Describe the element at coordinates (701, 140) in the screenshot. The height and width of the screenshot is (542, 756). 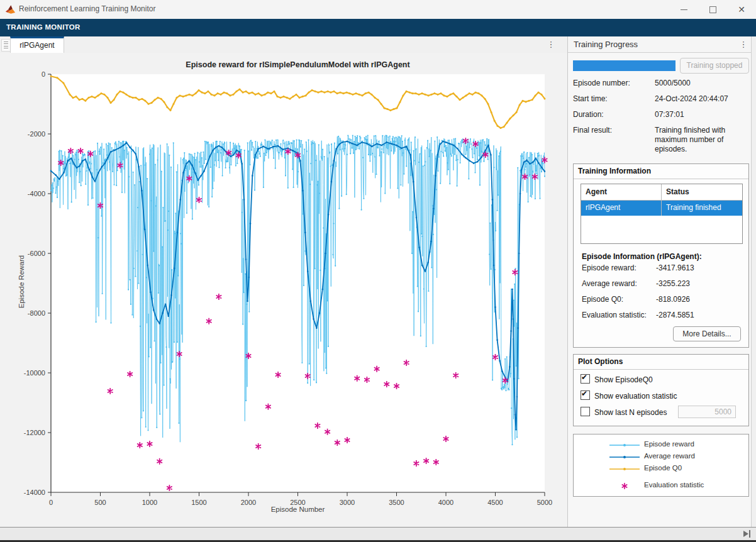
I see `field-value: Training finished with maximum number of…` at that location.